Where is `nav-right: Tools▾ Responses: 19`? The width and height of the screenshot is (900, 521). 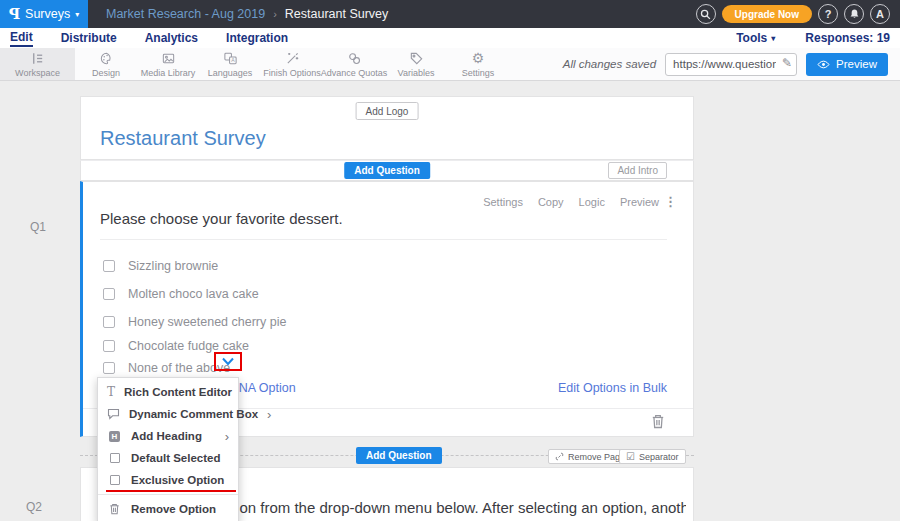
nav-right: Tools▾ Responses: 19 is located at coordinates (813, 38).